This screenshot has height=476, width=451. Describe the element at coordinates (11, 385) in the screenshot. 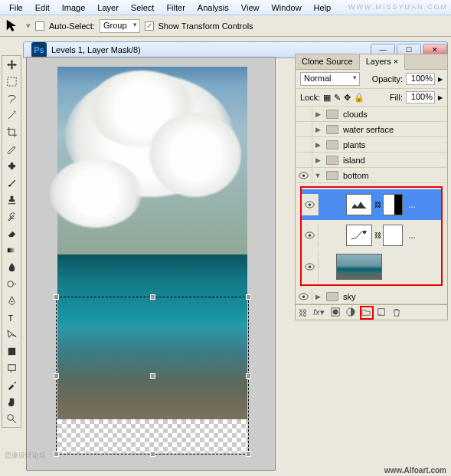

I see `eyedropper-tool-icon` at that location.